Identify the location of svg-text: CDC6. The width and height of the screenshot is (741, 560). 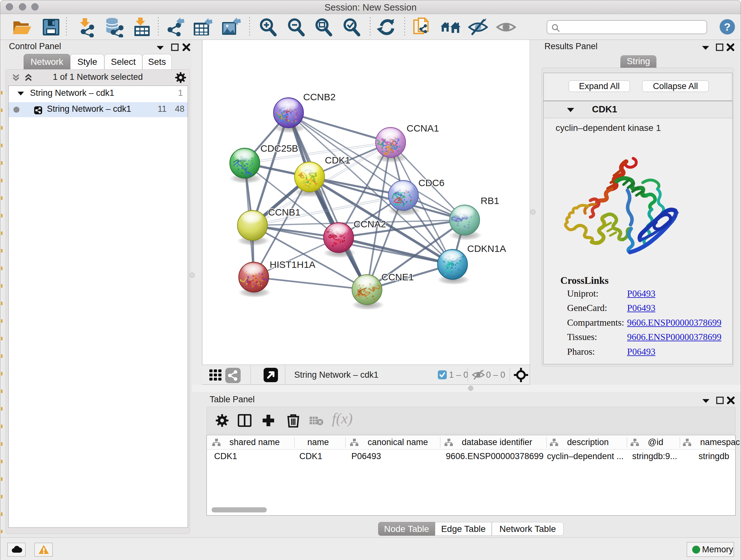
(431, 183).